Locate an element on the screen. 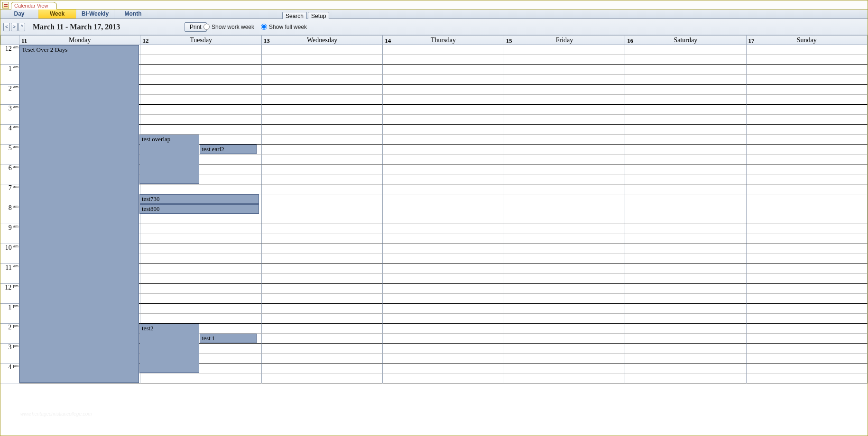  calendar-event: test overlap is located at coordinates (169, 159).